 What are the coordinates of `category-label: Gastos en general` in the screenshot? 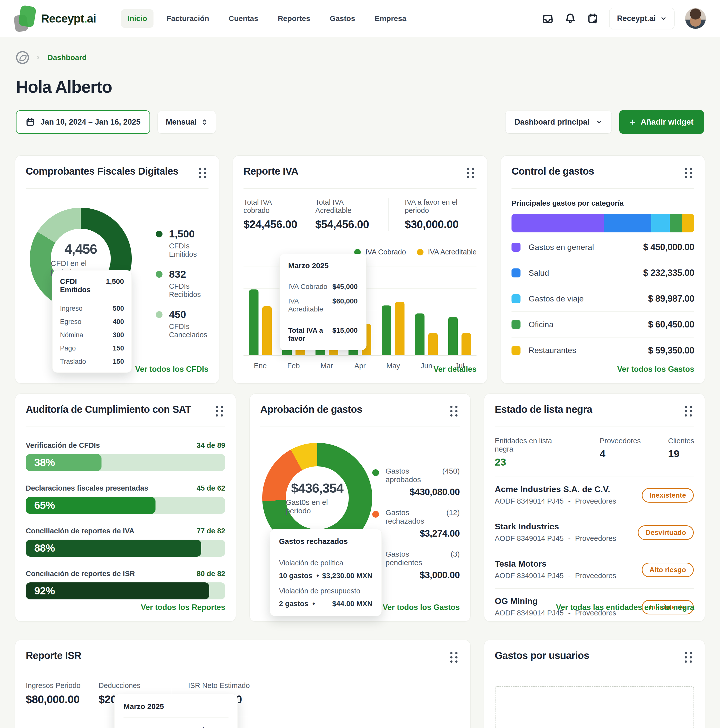 It's located at (561, 247).